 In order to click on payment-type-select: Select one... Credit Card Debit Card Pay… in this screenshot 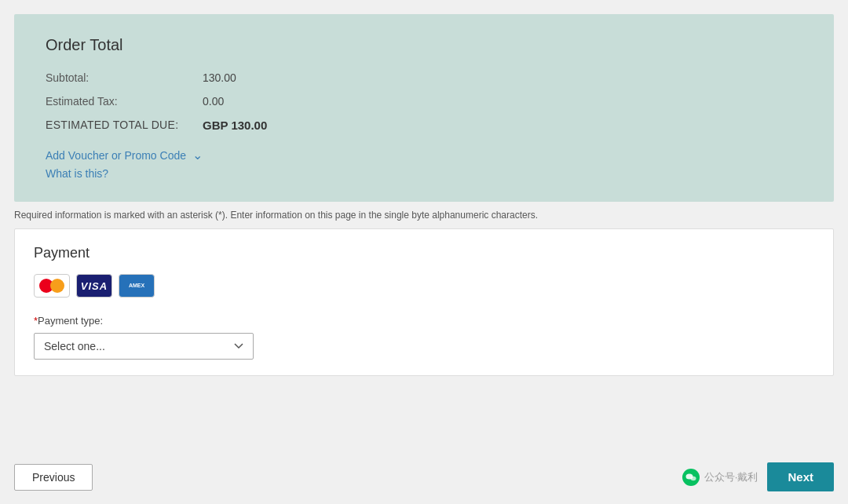, I will do `click(144, 346)`.